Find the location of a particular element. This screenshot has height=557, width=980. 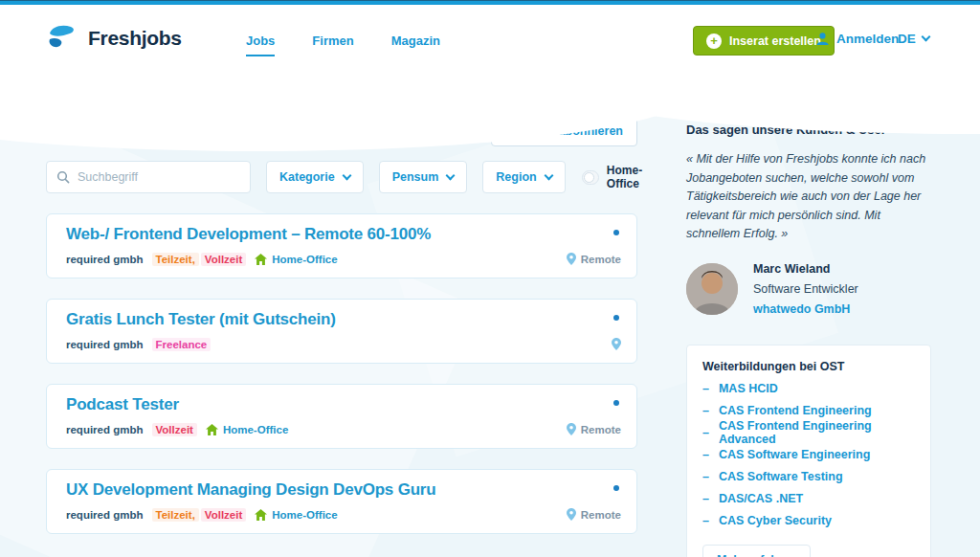

logo-text: Freshjobs is located at coordinates (135, 38).